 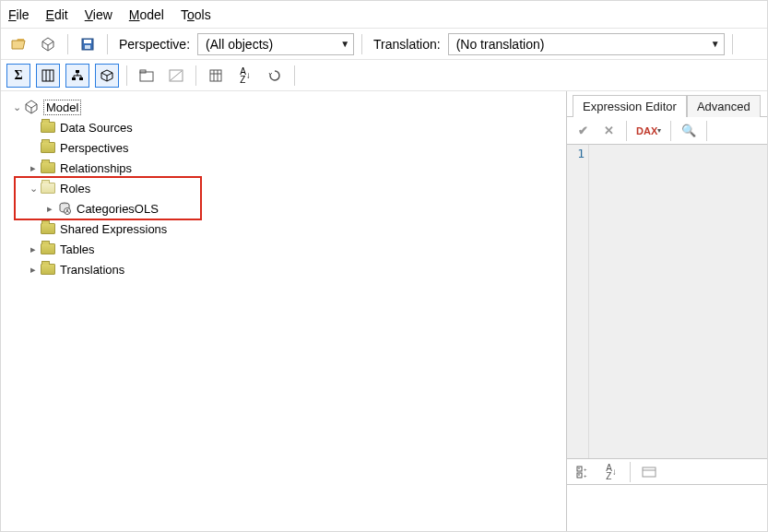 What do you see at coordinates (668, 508) in the screenshot?
I see `properties-grid` at bounding box center [668, 508].